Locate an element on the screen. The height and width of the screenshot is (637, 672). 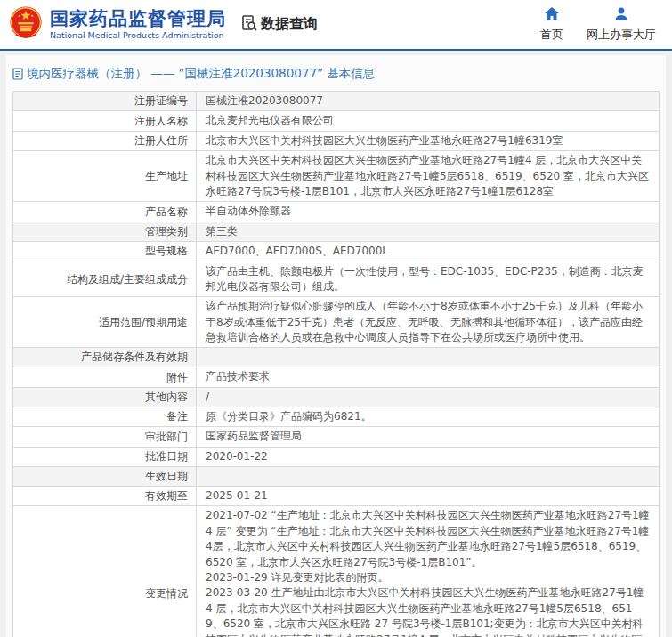
table-row: 结构及组成/主要组成成分该产品由主机、除颤电极片（一次性使用，型号：EDC-10… is located at coordinates (336, 280).